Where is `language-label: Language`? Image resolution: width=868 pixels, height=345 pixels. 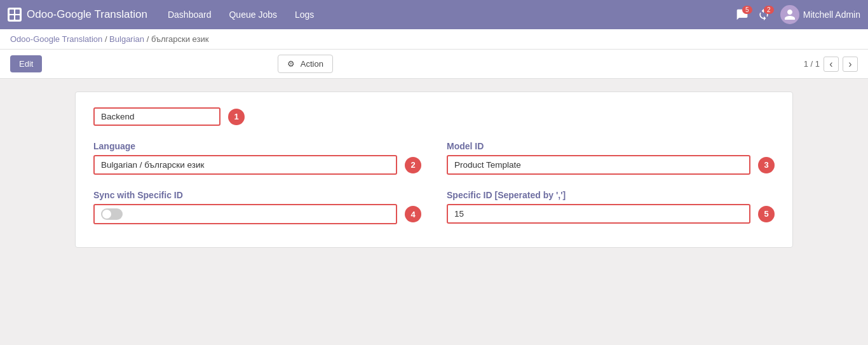 language-label: Language is located at coordinates (257, 146).